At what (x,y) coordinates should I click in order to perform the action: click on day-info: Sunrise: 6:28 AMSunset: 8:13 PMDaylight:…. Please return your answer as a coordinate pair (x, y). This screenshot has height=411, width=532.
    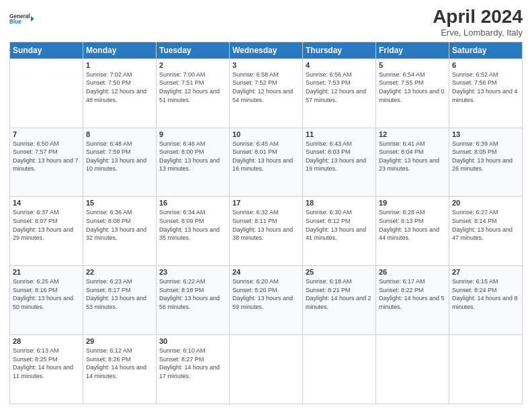
    Looking at the image, I should click on (412, 225).